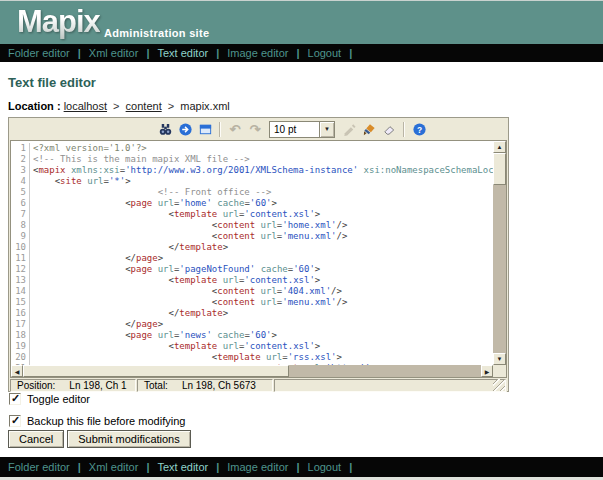  Describe the element at coordinates (20, 280) in the screenshot. I see `line-number: 13` at that location.